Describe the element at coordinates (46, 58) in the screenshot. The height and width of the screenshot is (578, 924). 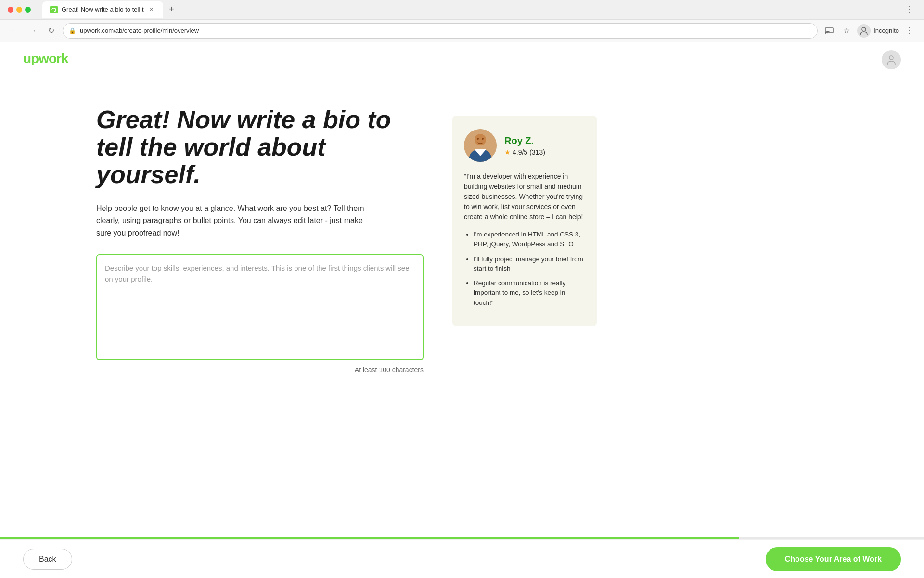
I see `svg-text: upwork` at that location.